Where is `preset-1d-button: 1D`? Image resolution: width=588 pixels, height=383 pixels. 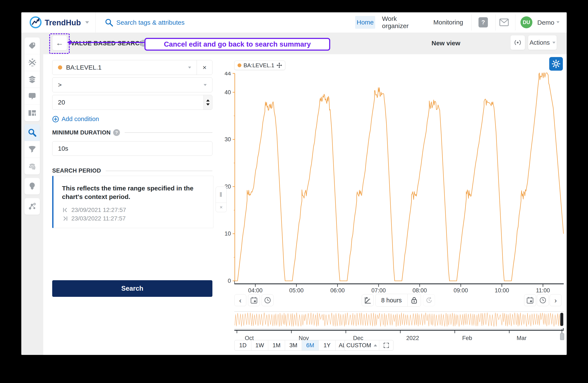
preset-1d-button: 1D is located at coordinates (243, 345).